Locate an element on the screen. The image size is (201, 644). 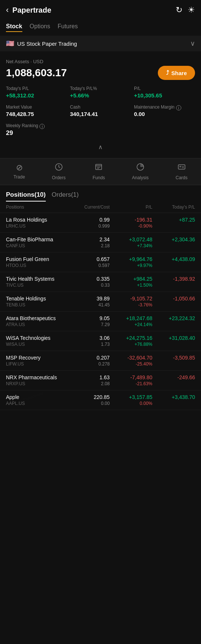
pos-sub-row: HTOO.US 0.597 +9.97% is located at coordinates (100, 265).